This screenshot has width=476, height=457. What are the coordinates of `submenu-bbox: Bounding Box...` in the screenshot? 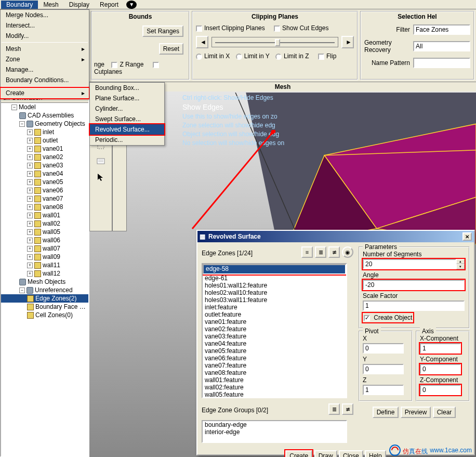 It's located at (127, 88).